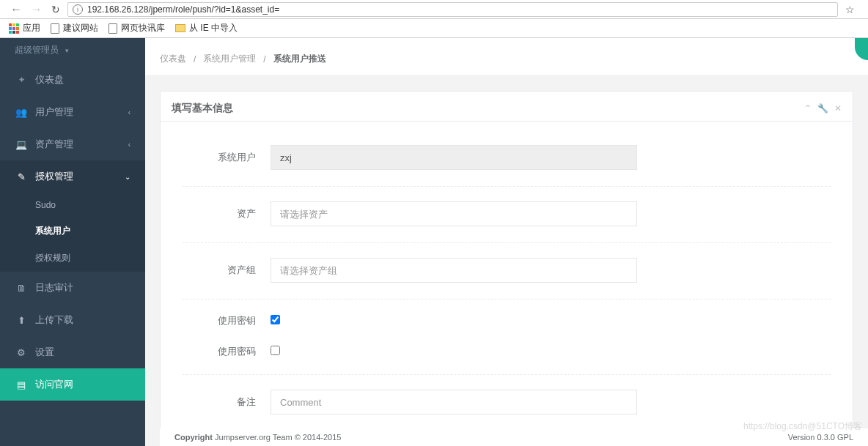 The image size is (868, 446). Describe the element at coordinates (21, 113) in the screenshot. I see `users-icon: 👥` at that location.